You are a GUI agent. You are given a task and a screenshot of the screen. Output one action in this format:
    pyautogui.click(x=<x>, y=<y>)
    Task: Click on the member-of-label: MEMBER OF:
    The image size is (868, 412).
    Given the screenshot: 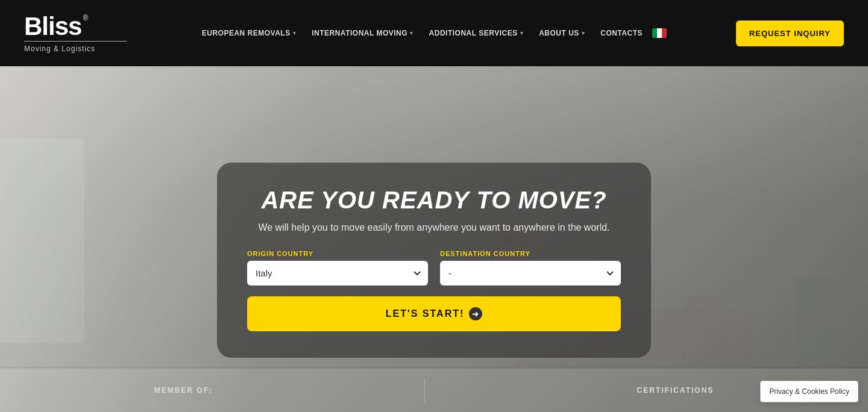 What is the action you would take?
    pyautogui.click(x=183, y=390)
    